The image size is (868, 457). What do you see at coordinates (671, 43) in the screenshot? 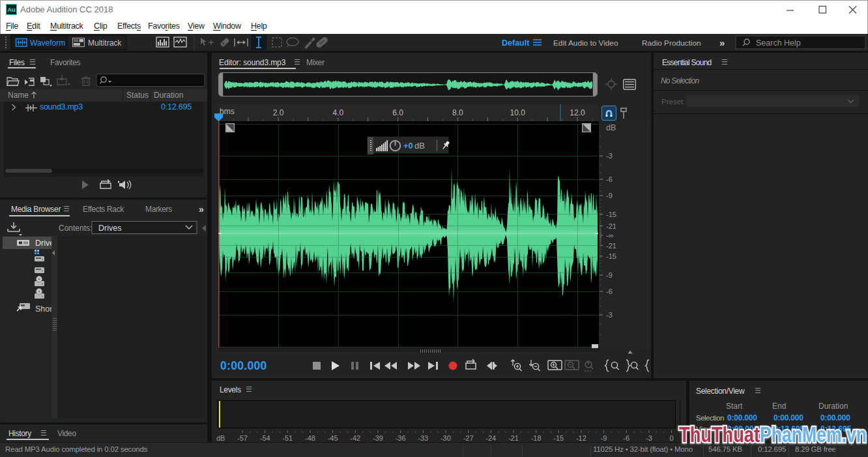
I see `svg-text: Radio Production` at bounding box center [671, 43].